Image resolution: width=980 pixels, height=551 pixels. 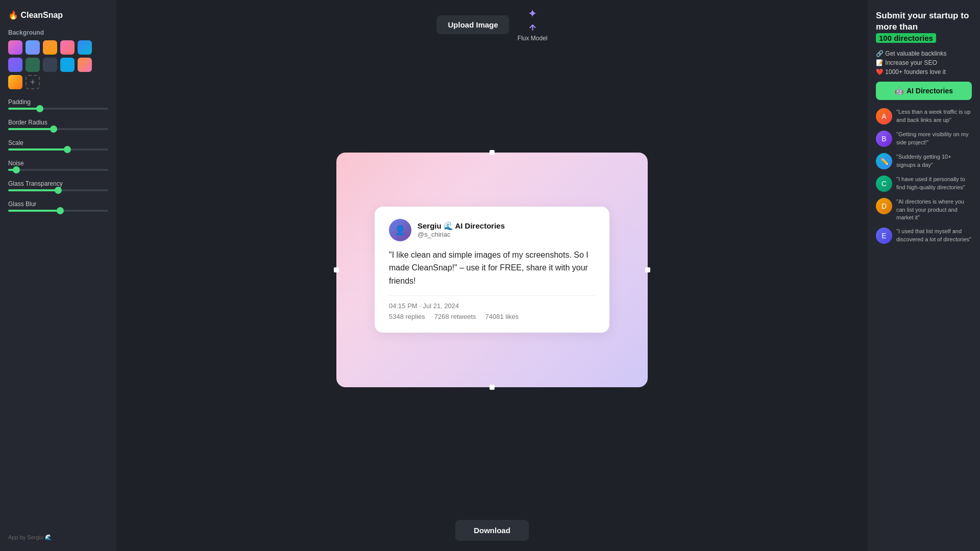 What do you see at coordinates (532, 14) in the screenshot?
I see `sparkle-icon: ✦` at bounding box center [532, 14].